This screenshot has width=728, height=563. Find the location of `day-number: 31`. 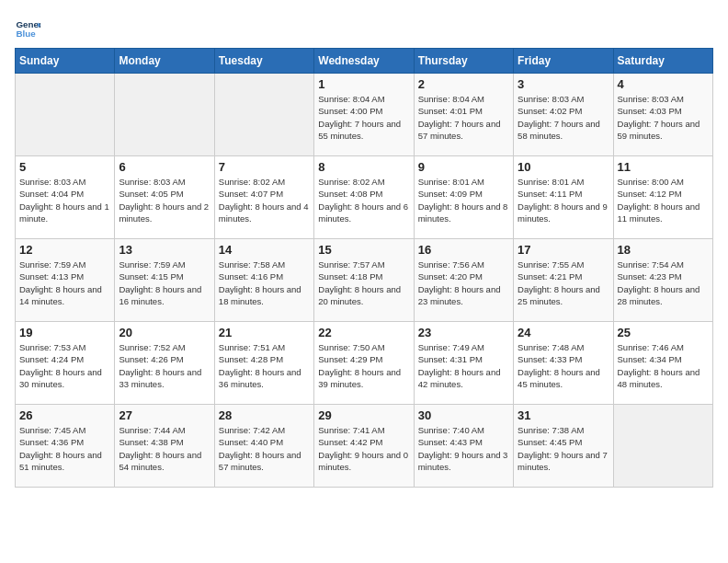

day-number: 31 is located at coordinates (563, 416).